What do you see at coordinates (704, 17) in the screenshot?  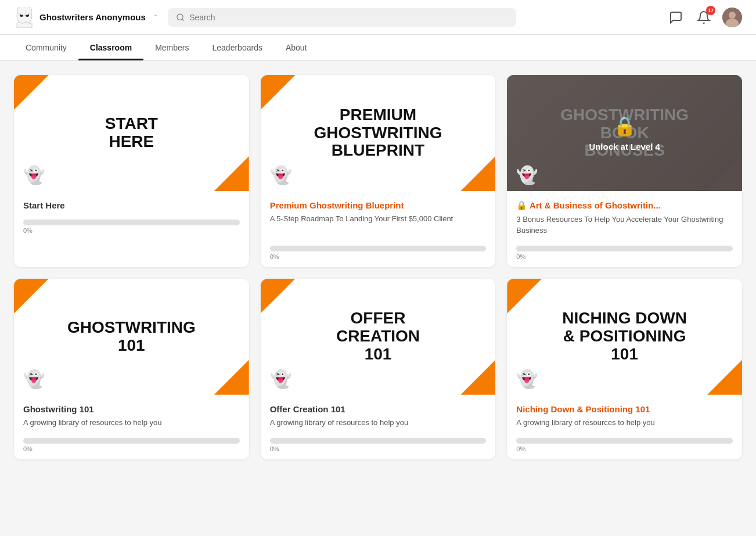 I see `notifications-button: 17` at bounding box center [704, 17].